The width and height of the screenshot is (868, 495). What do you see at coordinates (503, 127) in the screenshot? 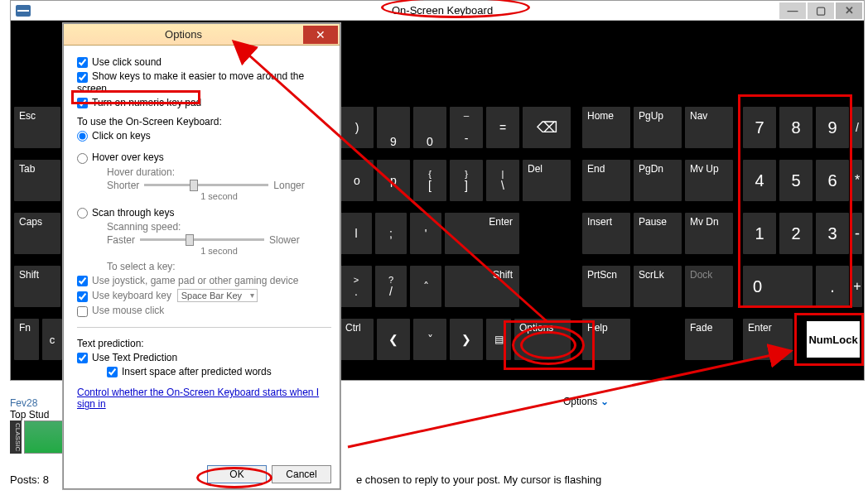
I see `key-equal: =` at bounding box center [503, 127].